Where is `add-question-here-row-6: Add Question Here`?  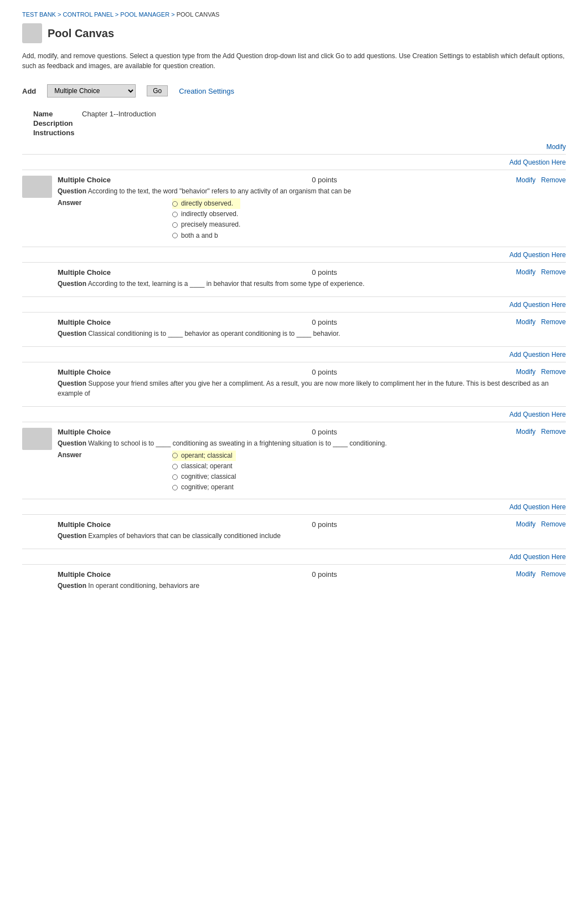
add-question-here-row-6: Add Question Here is located at coordinates (294, 556).